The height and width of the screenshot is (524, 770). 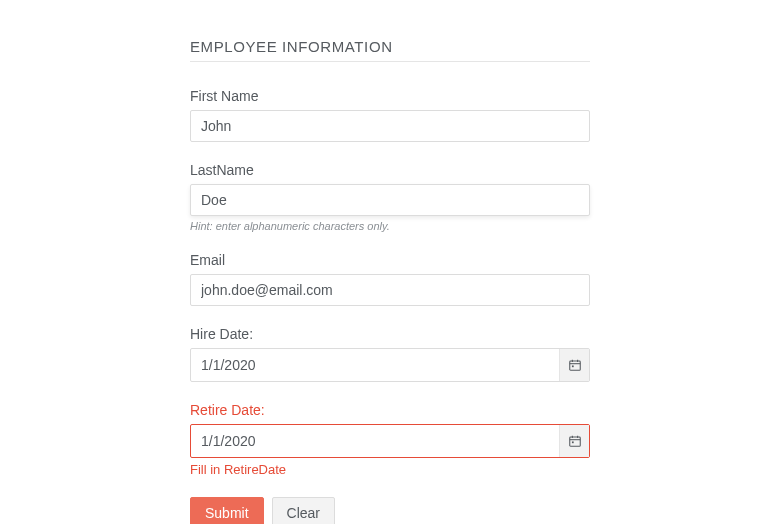 I want to click on hire-date-picker, so click(x=390, y=365).